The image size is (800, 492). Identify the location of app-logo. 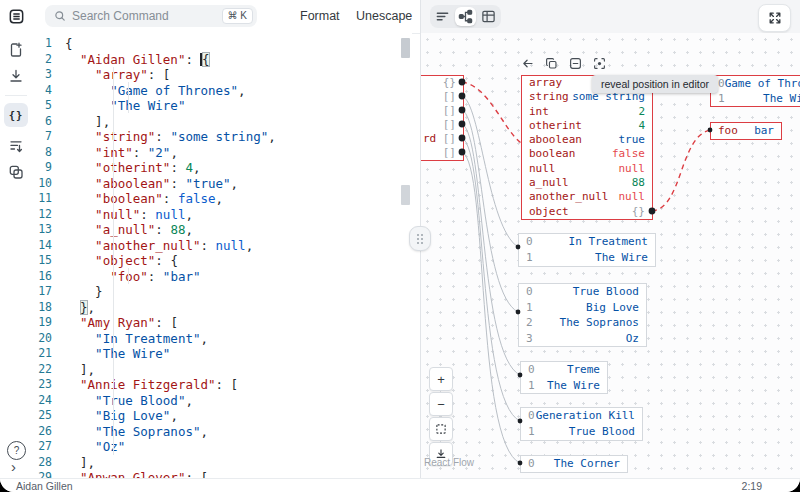
(16, 16).